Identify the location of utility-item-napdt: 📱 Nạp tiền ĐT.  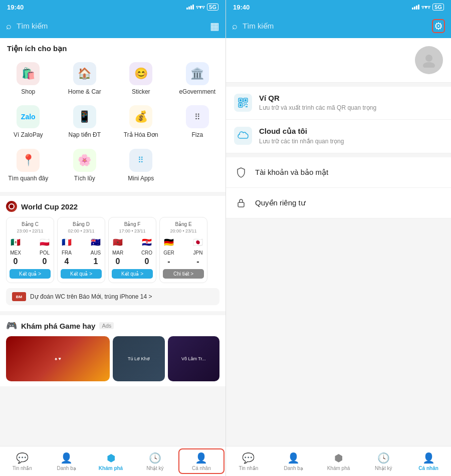
(85, 122).